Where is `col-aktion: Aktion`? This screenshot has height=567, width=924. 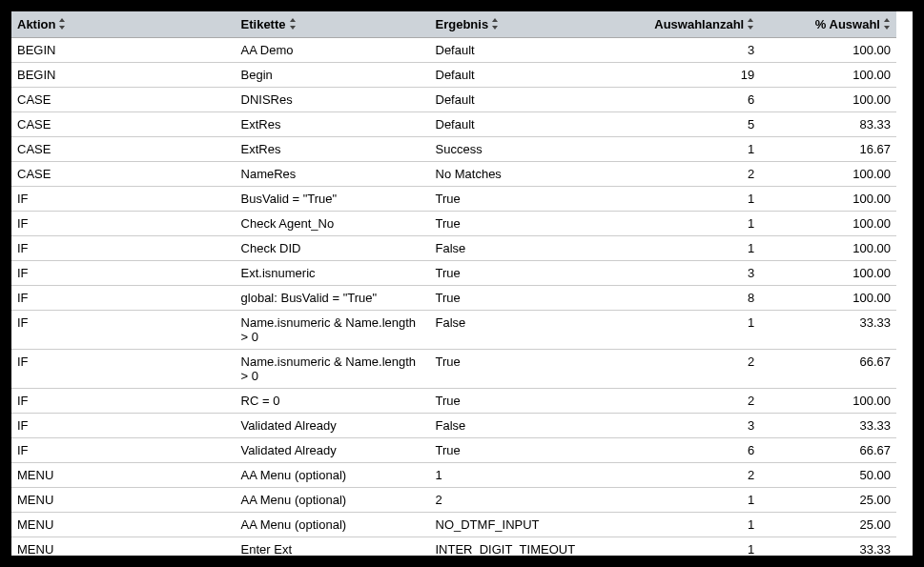
col-aktion: Aktion is located at coordinates (124, 25).